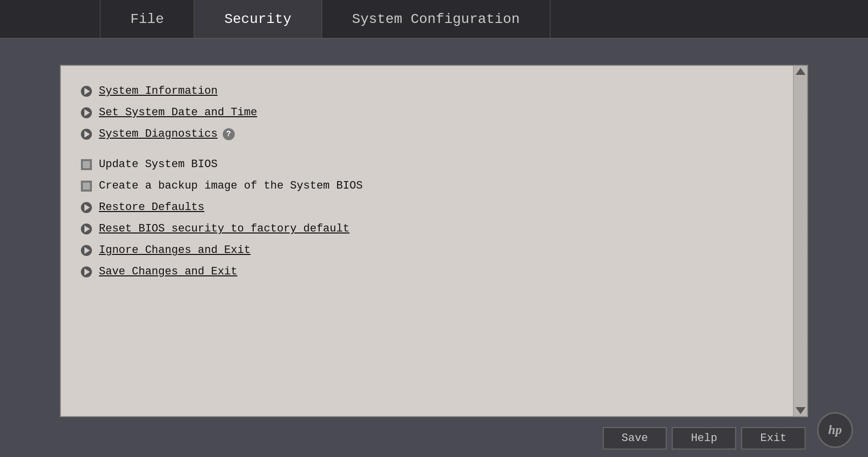 The image size is (868, 457). Describe the element at coordinates (434, 186) in the screenshot. I see `menu-item-create-backup-image: Create a backup image of the System BIOS` at that location.